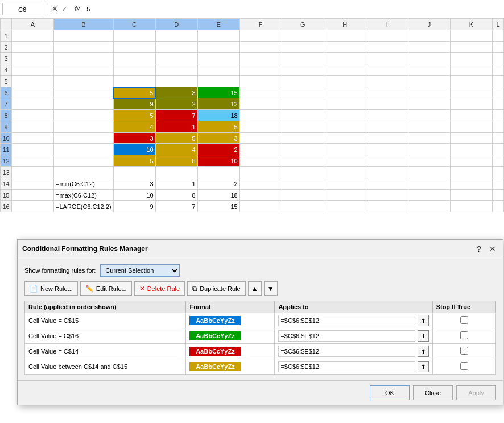 The image size is (504, 423). I want to click on dialog-close-button: ✕, so click(493, 249).